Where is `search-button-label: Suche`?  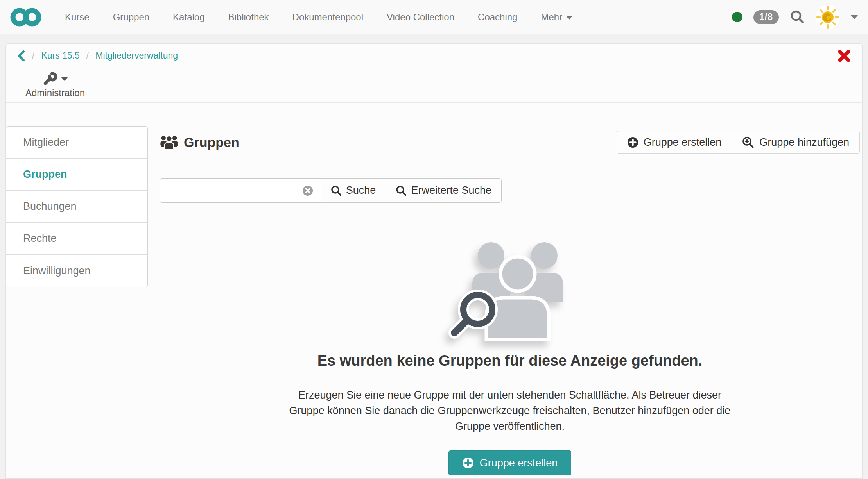 search-button-label: Suche is located at coordinates (361, 191).